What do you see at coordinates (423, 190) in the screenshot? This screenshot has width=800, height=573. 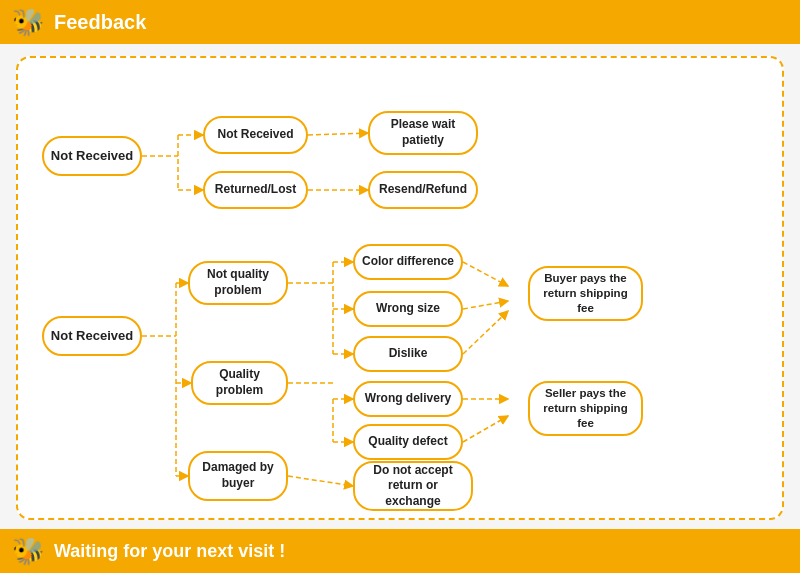 I see `box-resend-refund: Resend/Refund` at bounding box center [423, 190].